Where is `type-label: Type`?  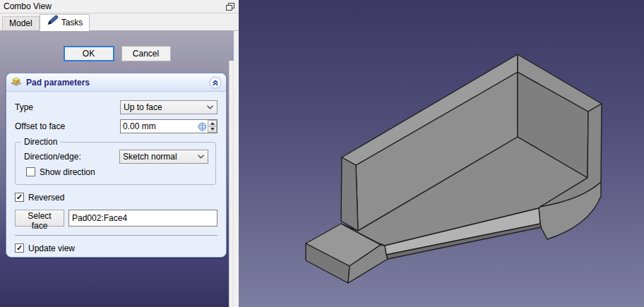 type-label: Type is located at coordinates (68, 107).